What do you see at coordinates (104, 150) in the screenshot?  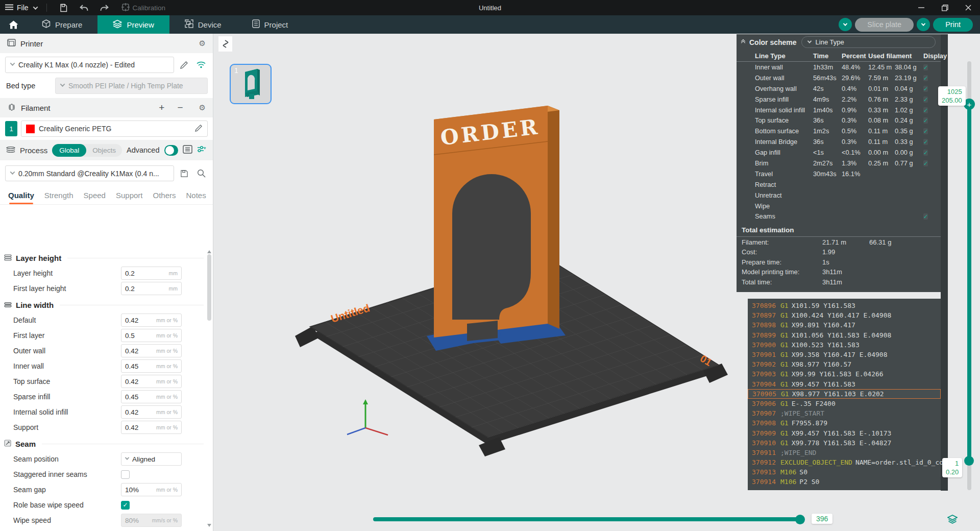 I see `toggle-objects: Objects` at bounding box center [104, 150].